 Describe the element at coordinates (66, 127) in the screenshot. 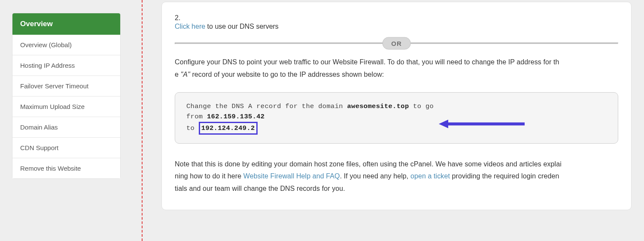

I see `sidebar-item-domain-alias: Domain Alias` at that location.